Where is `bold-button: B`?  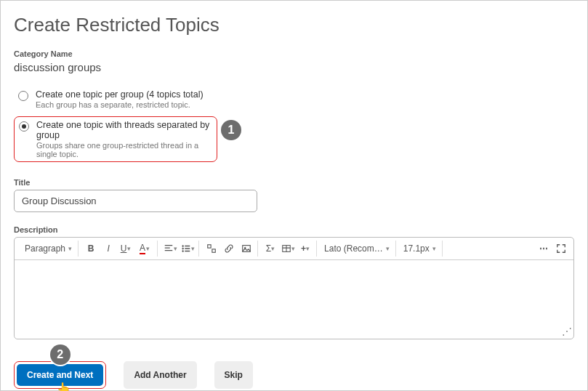
bold-button: B is located at coordinates (91, 249).